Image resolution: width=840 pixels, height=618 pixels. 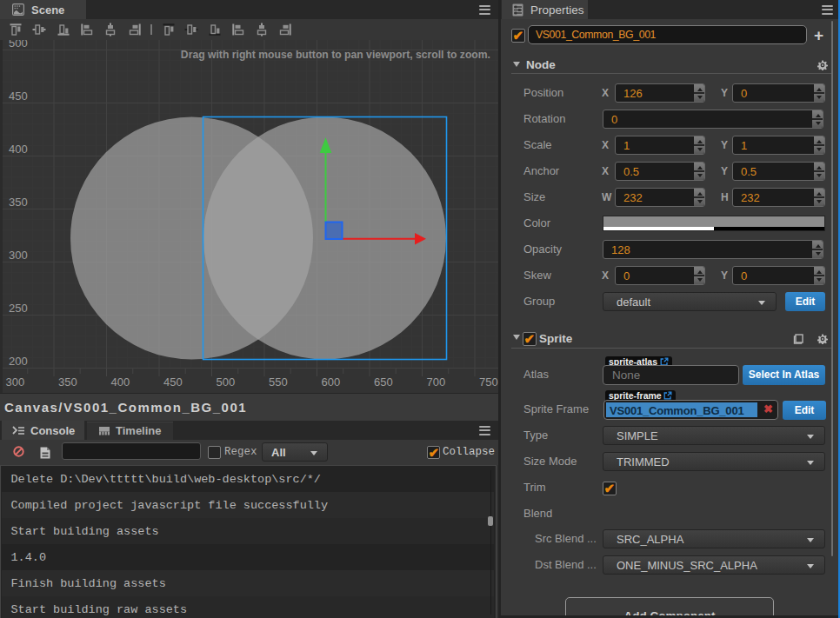 What do you see at coordinates (18, 362) in the screenshot?
I see `svg-text: 200` at bounding box center [18, 362].